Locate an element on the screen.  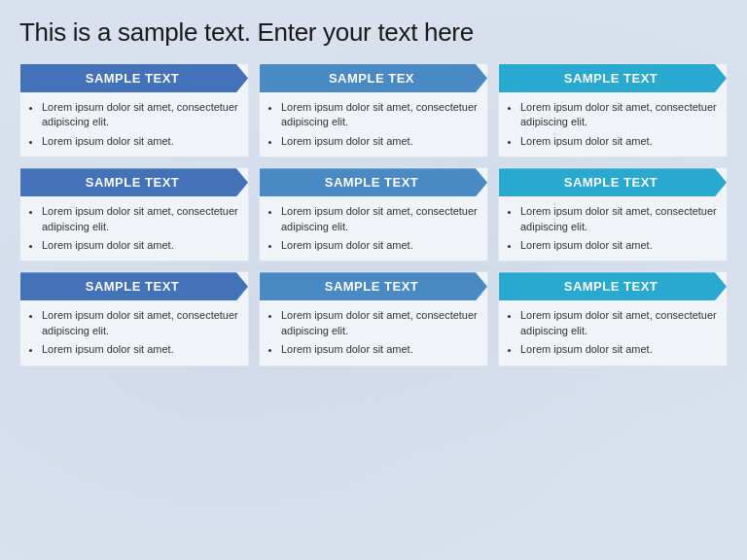
card-body-4: Lorem ipsum dolor sit amet, consectetuer… is located at coordinates (134, 228).